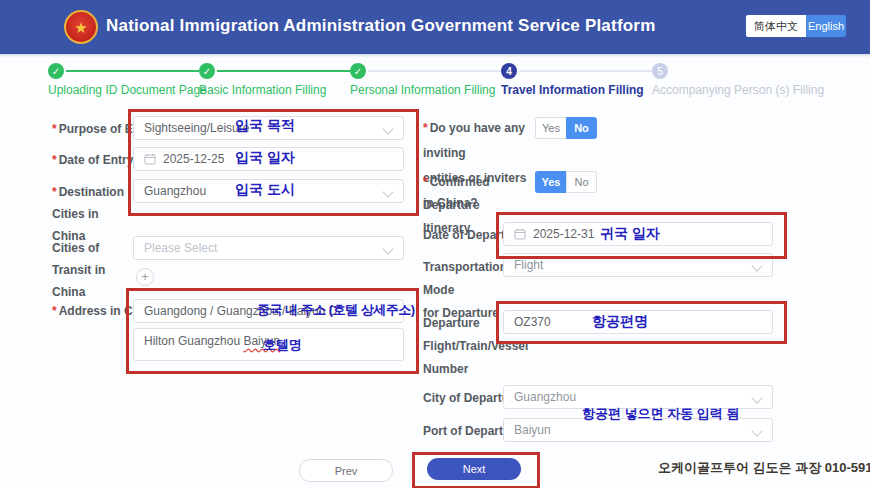 The width and height of the screenshot is (870, 488). What do you see at coordinates (572, 90) in the screenshot?
I see `step-label-travel-info: Travel Information Filling` at bounding box center [572, 90].